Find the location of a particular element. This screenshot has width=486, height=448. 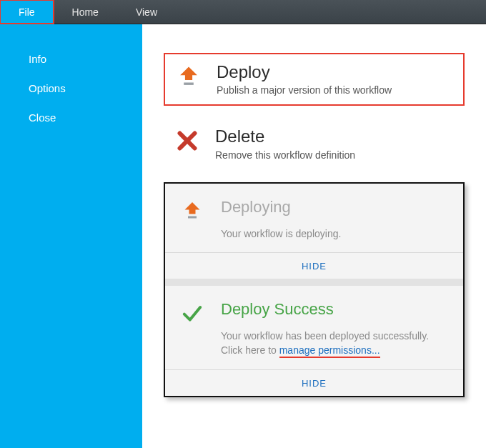

check-icon is located at coordinates (192, 313).